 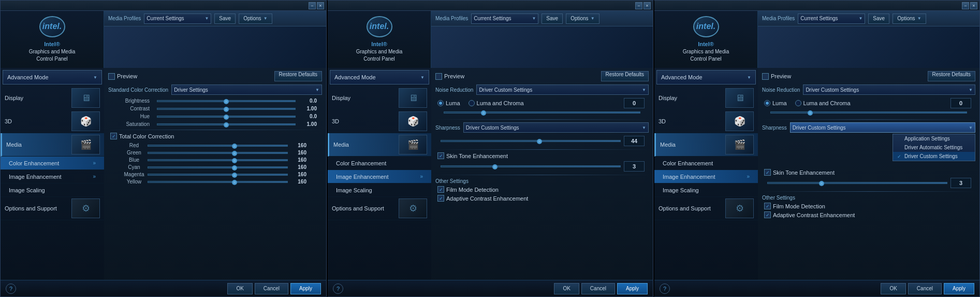 What do you see at coordinates (952, 76) in the screenshot?
I see `restore-btn-3: Restore Defaults` at bounding box center [952, 76].